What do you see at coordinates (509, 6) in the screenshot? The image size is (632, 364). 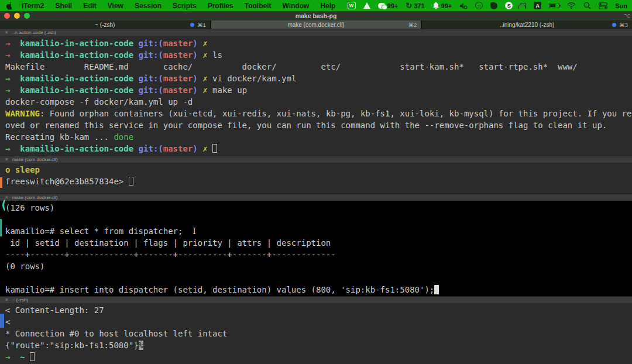 I see `skitch-icon: S` at bounding box center [509, 6].